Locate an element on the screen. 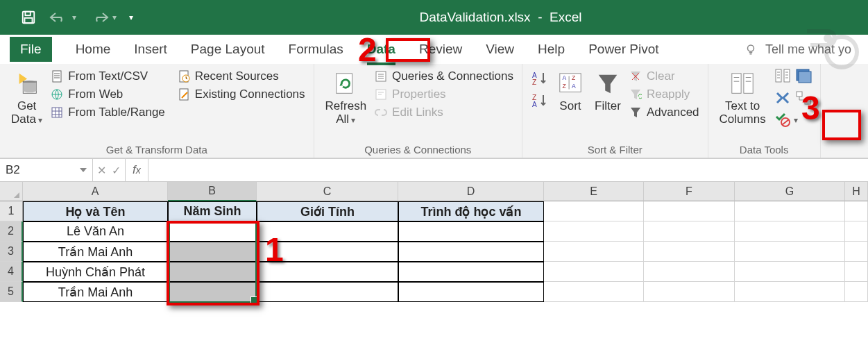 This screenshot has height=352, width=868. refresh-all-button: RefreshAll ▾ is located at coordinates (346, 97).